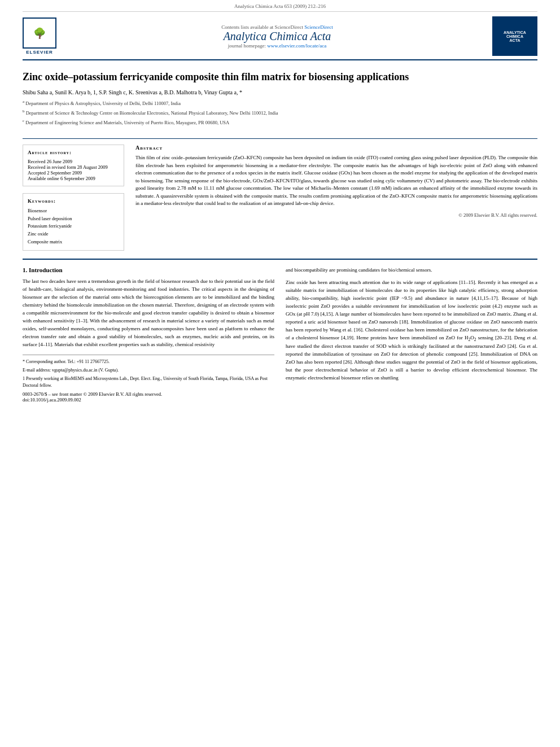  What do you see at coordinates (148, 400) in the screenshot?
I see `doi-text: doi:10.1016/j.aca.2009.09.002` at bounding box center [148, 400].